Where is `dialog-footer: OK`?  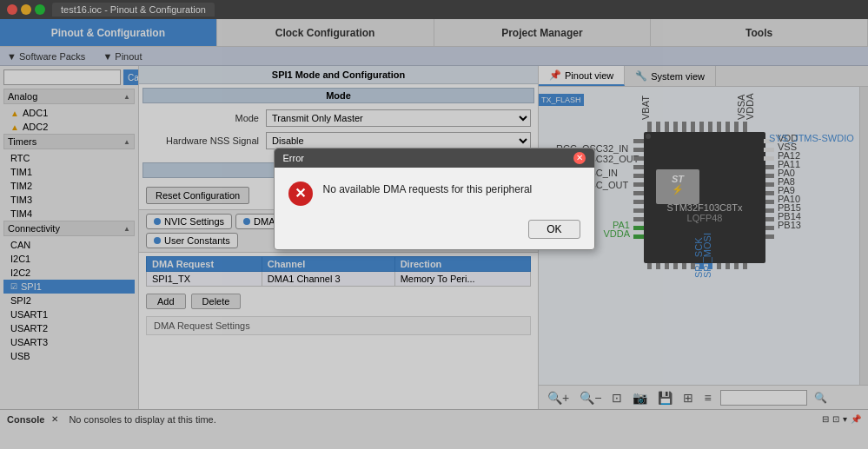 dialog-footer: OK is located at coordinates (434, 233).